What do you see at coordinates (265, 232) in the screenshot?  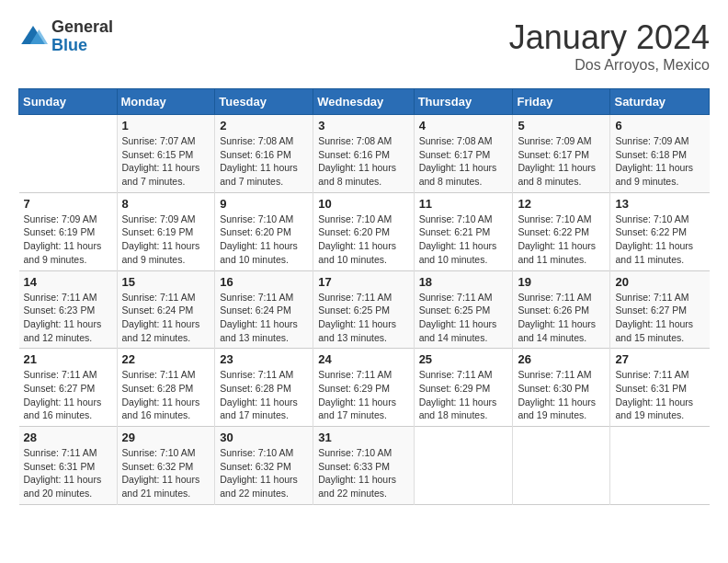 I see `day-cell: 9Sunrise: 7:10 AMSunset: 6:20 PMDaylight…` at bounding box center [265, 232].